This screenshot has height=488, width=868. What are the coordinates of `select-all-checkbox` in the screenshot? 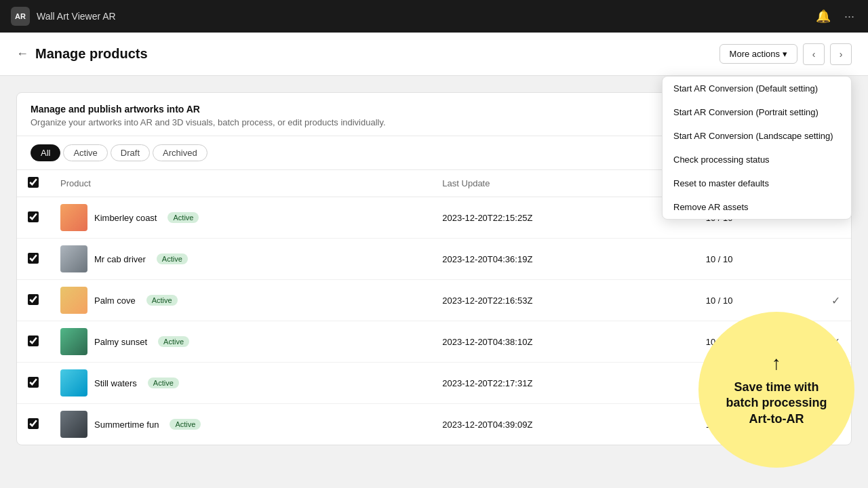 It's located at (33, 182).